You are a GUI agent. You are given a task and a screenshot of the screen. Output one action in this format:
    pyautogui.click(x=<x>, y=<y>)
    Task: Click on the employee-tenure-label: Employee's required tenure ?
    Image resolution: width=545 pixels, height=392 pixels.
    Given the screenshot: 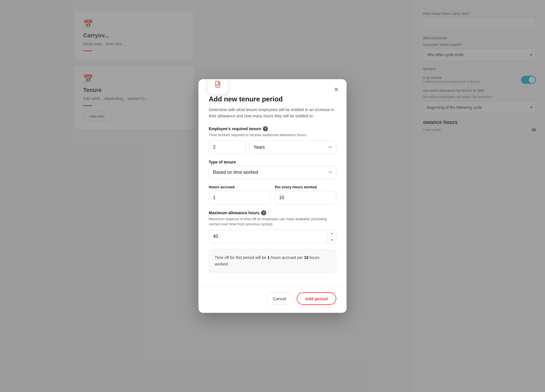 What is the action you would take?
    pyautogui.click(x=272, y=129)
    